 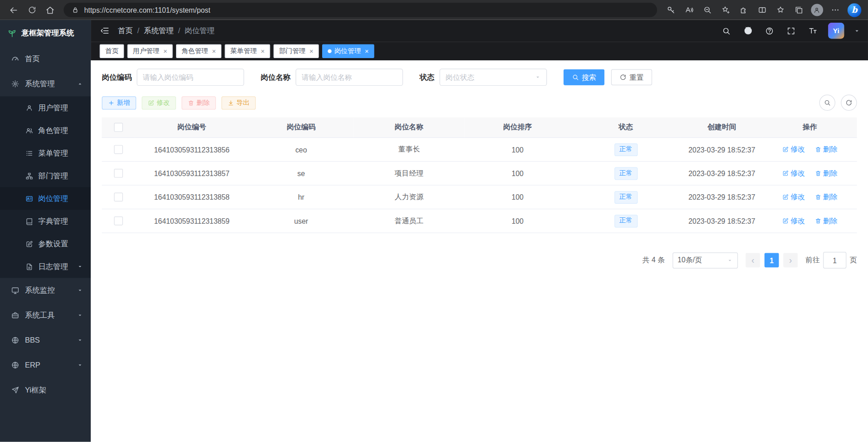 What do you see at coordinates (770, 31) in the screenshot?
I see `help-button` at bounding box center [770, 31].